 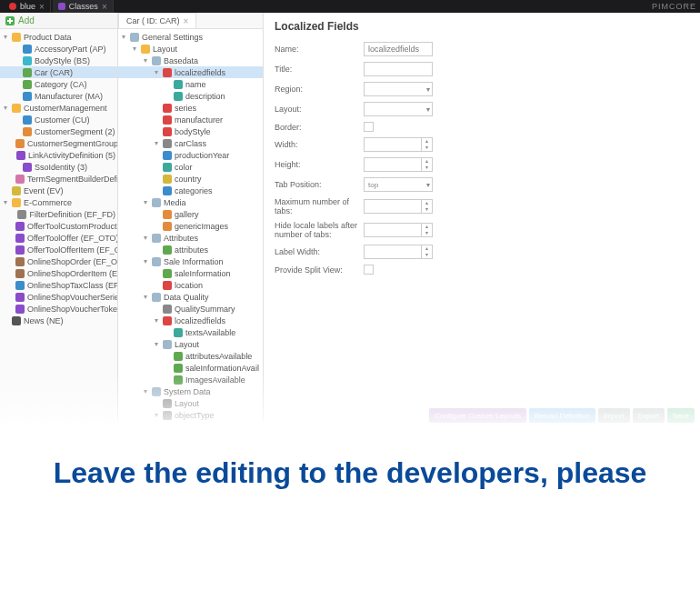 I want to click on tree-row: attributes, so click(x=191, y=249).